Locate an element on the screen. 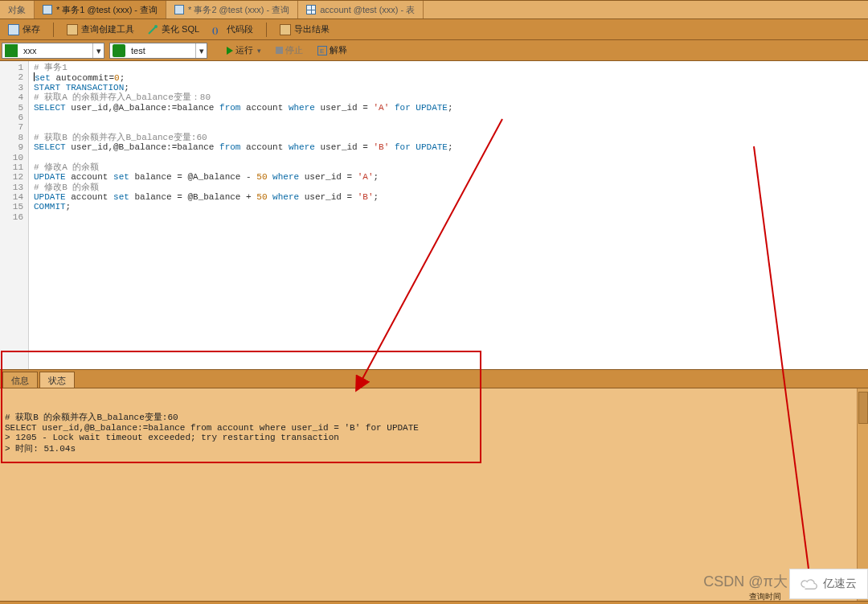 This screenshot has width=868, height=604. code-segment-button: () 代码段 is located at coordinates (233, 29).